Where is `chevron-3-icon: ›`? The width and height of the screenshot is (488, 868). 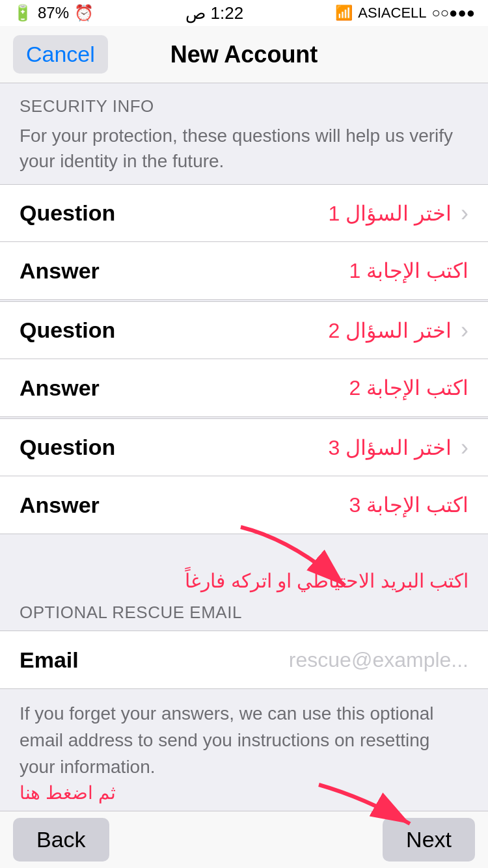 chevron-3-icon: › is located at coordinates (465, 448).